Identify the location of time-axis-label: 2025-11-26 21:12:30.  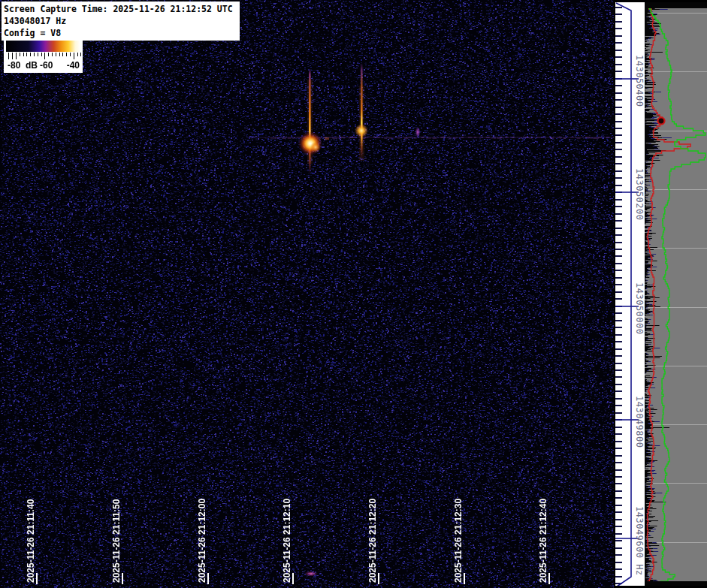
(458, 541).